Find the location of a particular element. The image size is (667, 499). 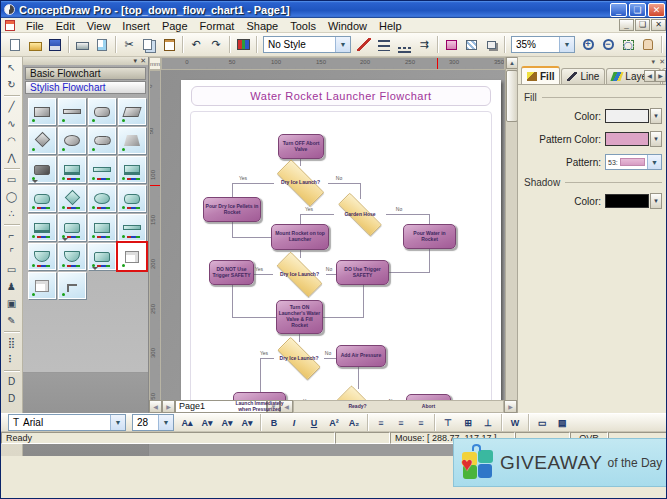

menu-page: Page is located at coordinates (175, 26).